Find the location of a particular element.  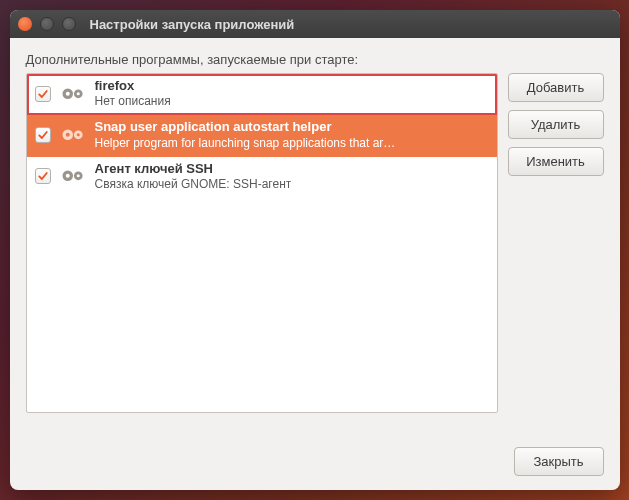

item-description: Связка ключей GNOME: SSH-агент is located at coordinates (194, 184).